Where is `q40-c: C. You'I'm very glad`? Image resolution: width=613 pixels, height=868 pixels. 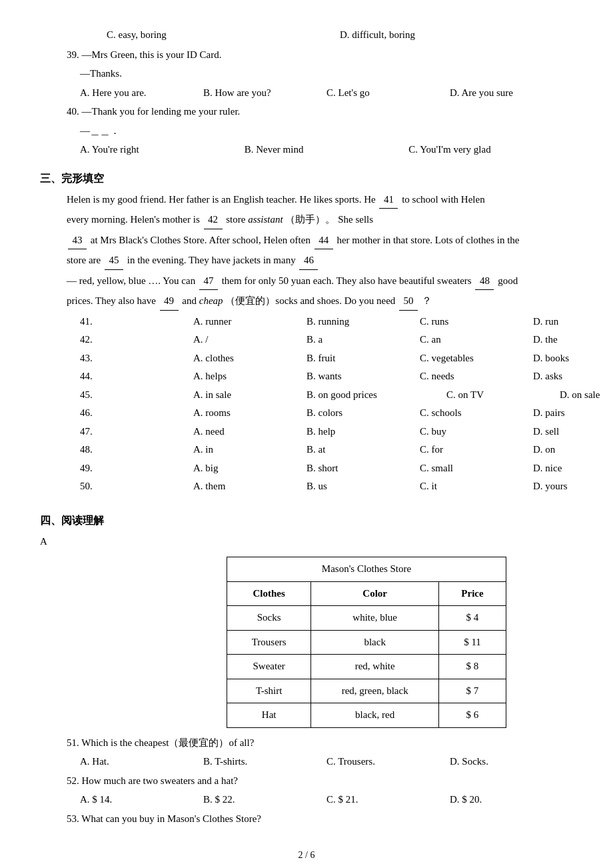
q40-c: C. You'I'm very glad is located at coordinates (490, 150).